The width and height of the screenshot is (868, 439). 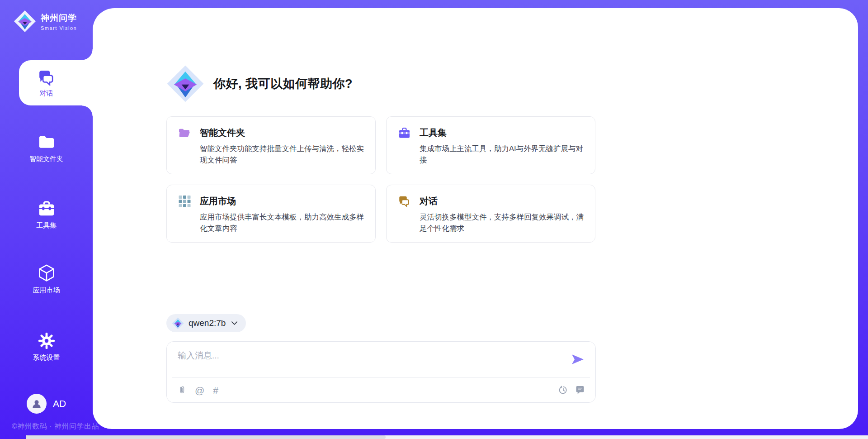 I want to click on sidebar: 神州问学 Smart Vision 对话 智能文件夹, so click(x=46, y=220).